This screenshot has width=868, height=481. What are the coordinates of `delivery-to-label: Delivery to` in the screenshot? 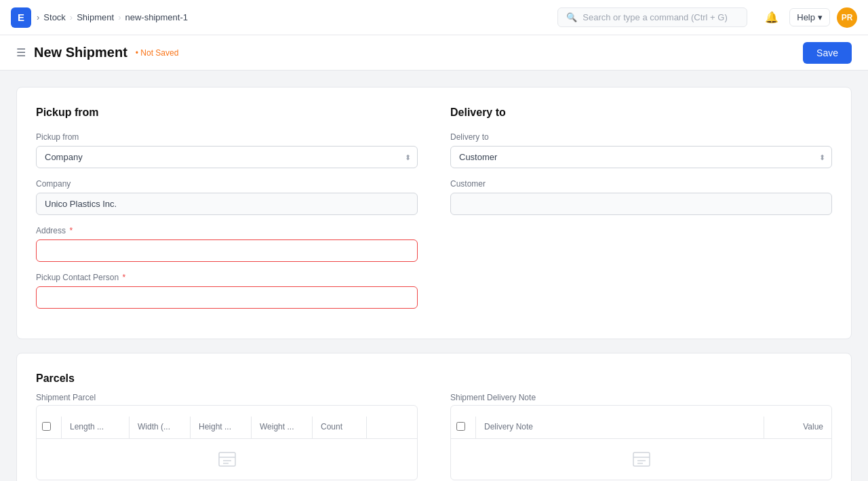 It's located at (642, 137).